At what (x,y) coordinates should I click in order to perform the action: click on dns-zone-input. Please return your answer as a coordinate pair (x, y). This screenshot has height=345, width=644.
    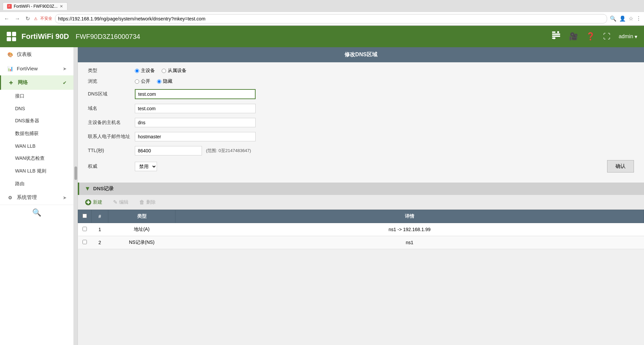
    Looking at the image, I should click on (195, 94).